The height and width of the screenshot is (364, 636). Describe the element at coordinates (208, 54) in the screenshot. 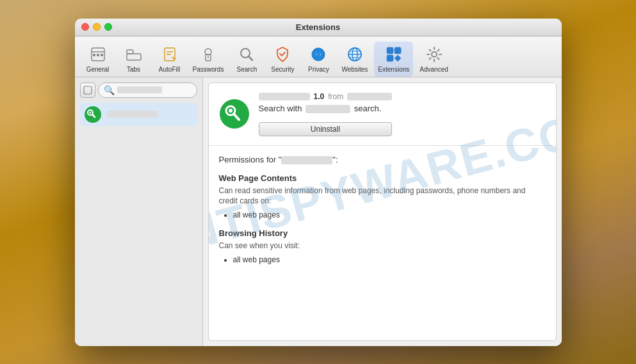

I see `passwords-icon` at that location.